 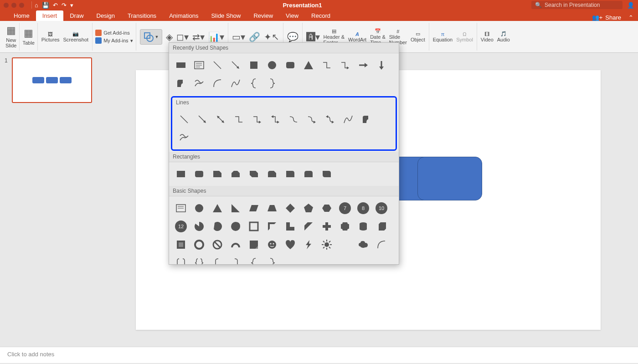 What do you see at coordinates (272, 37) in the screenshot?
I see `action-button: ✦↖` at bounding box center [272, 37].